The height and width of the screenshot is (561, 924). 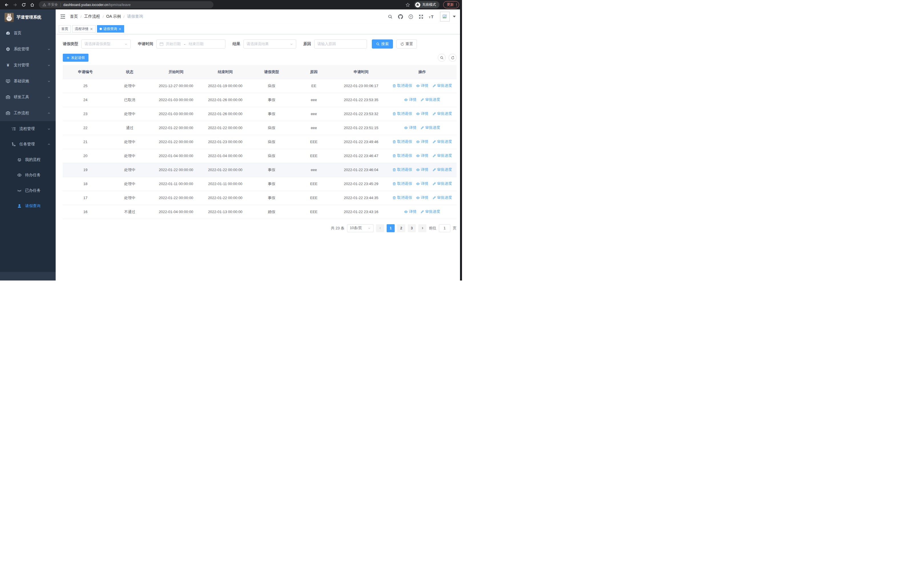 What do you see at coordinates (361, 184) in the screenshot?
I see `cell-apply-time: 2022-01-22 23:45:29` at bounding box center [361, 184].